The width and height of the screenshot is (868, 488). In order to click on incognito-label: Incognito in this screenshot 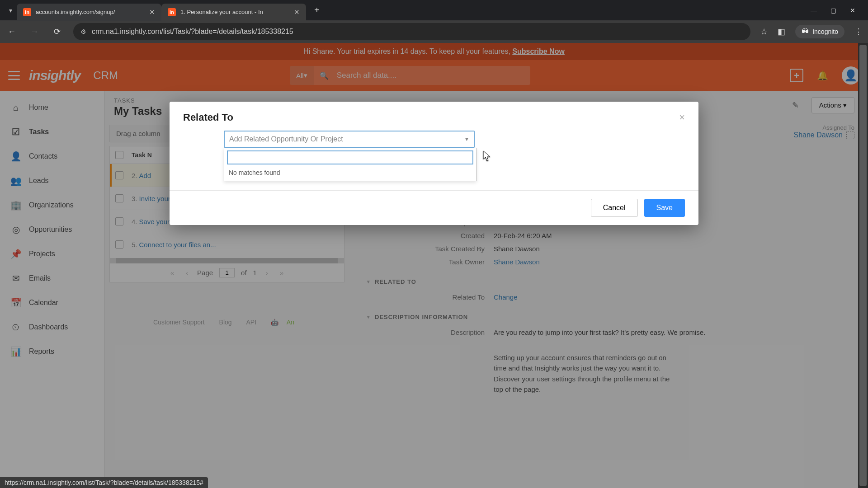, I will do `click(826, 32)`.